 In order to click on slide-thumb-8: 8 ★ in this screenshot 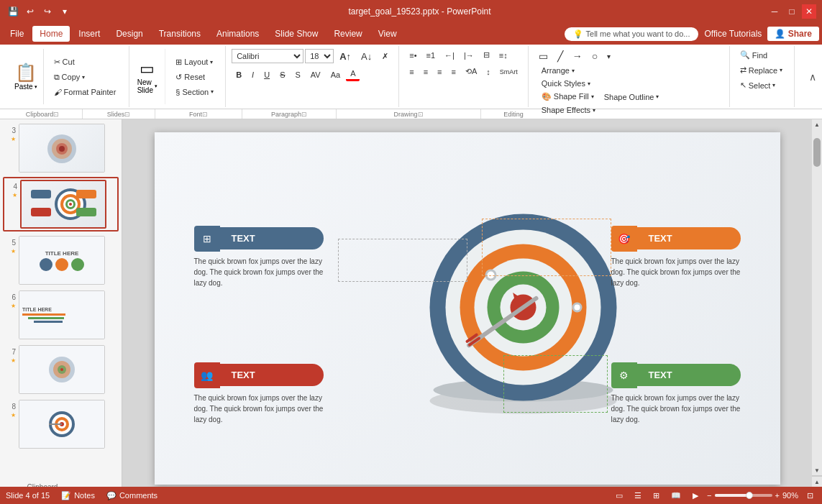, I will do `click(60, 424)`.